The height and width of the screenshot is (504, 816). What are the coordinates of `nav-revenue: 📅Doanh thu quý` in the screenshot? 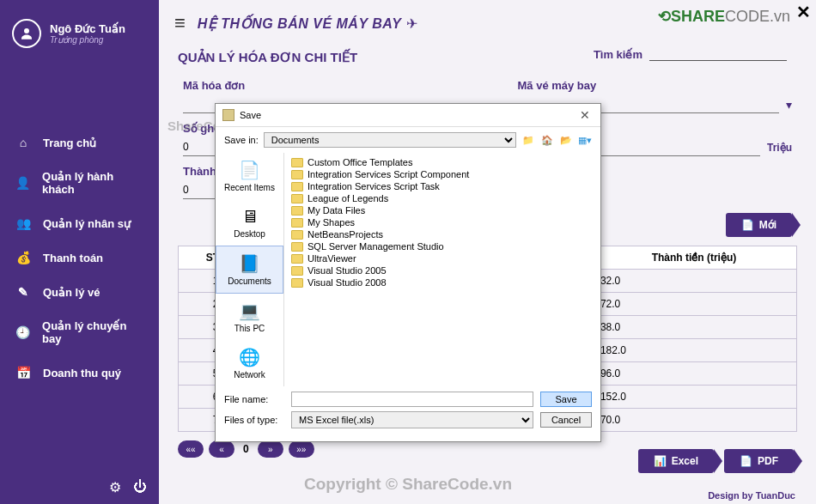 It's located at (79, 373).